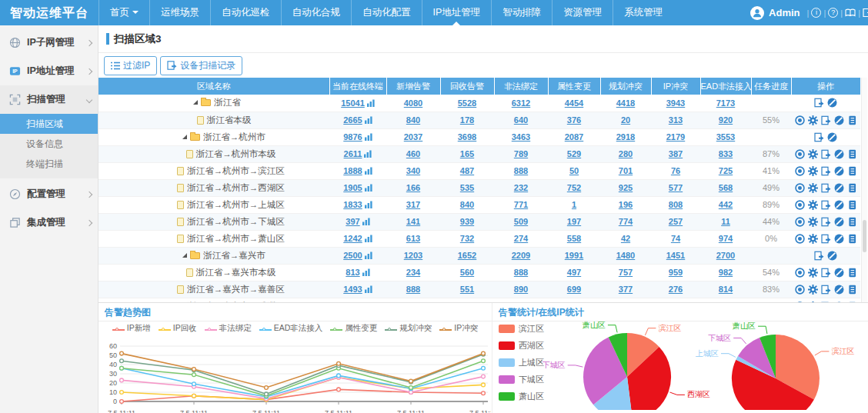 The image size is (868, 413). What do you see at coordinates (521, 188) in the screenshot?
I see `alarm-count-link: 232` at bounding box center [521, 188].